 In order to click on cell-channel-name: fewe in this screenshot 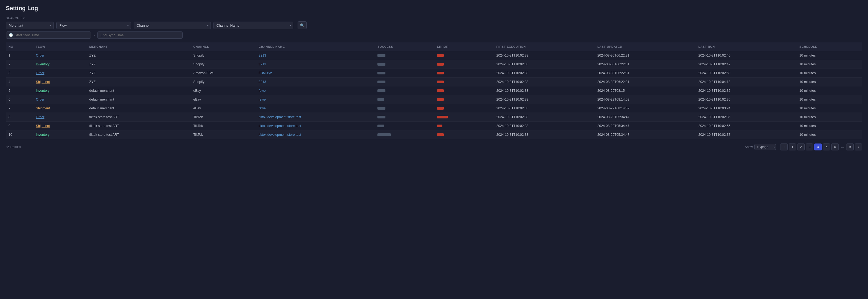, I will do `click(315, 91)`.